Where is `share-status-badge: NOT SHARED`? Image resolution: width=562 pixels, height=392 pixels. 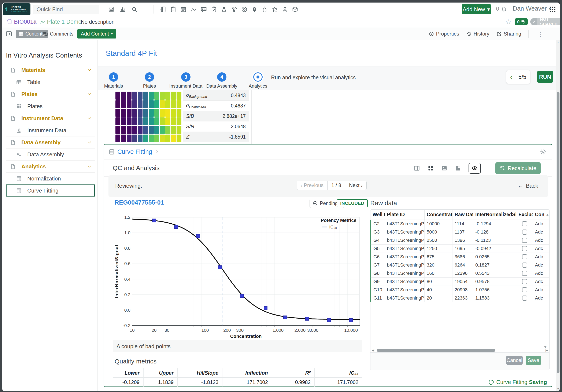 share-status-badge: NOT SHARED is located at coordinates (545, 22).